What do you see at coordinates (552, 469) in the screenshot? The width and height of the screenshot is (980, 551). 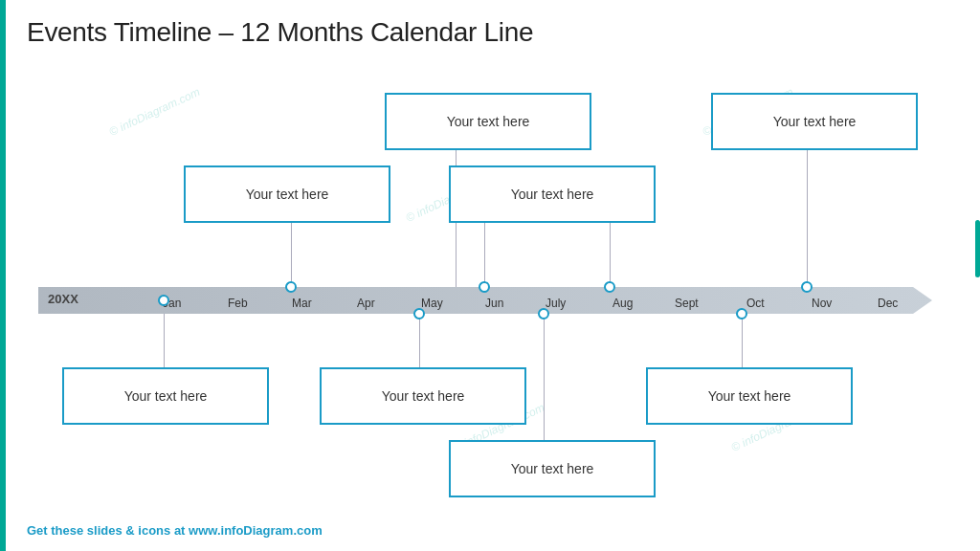 I see `box-jul-bot: Your text here` at bounding box center [552, 469].